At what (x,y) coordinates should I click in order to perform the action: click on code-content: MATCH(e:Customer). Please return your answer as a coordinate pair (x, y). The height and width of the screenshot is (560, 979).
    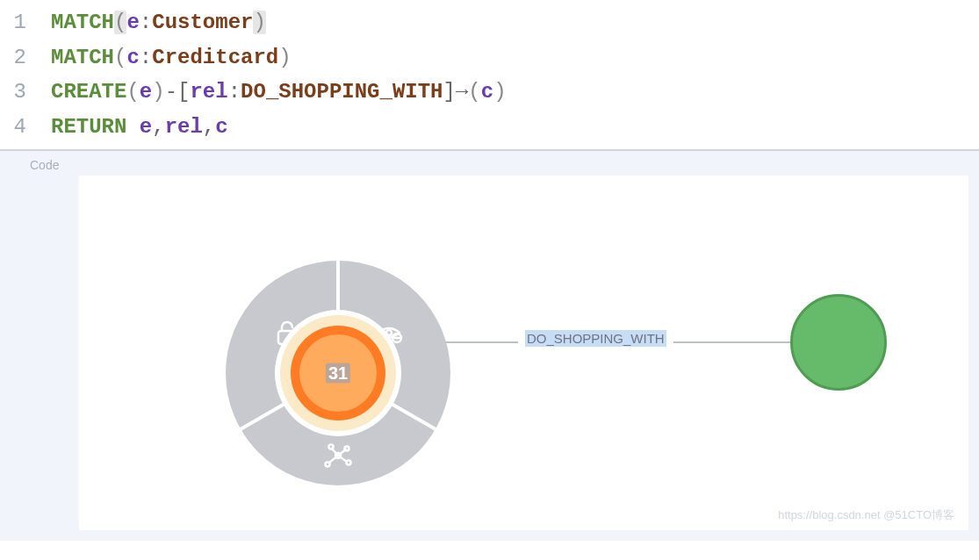
    Looking at the image, I should click on (515, 23).